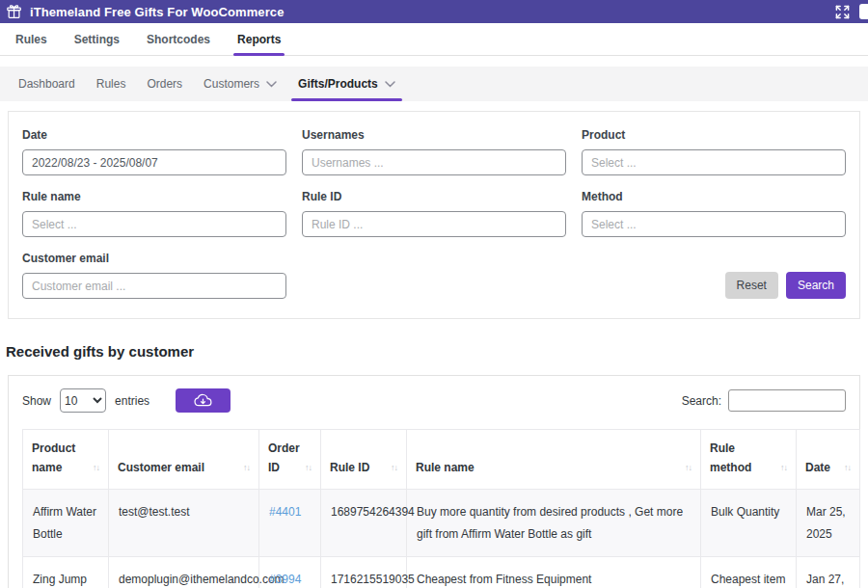 Image resolution: width=868 pixels, height=588 pixels. I want to click on cell-product-name: Affirm Water Bottle, so click(66, 522).